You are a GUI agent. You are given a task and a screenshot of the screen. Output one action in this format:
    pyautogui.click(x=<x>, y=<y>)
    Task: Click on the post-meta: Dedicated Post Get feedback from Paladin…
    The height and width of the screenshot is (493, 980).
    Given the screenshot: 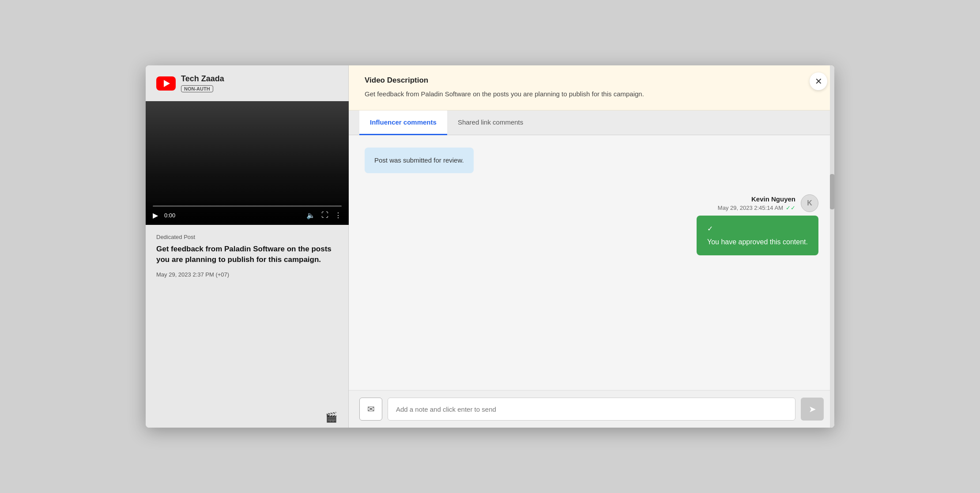 What is the action you would take?
    pyautogui.click(x=247, y=256)
    